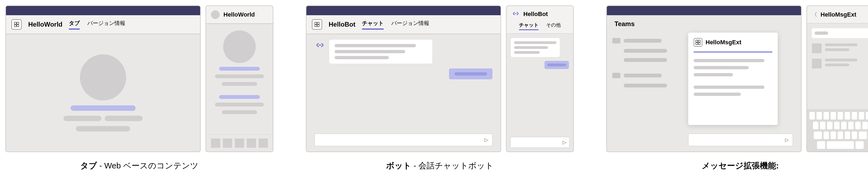  What do you see at coordinates (540, 26) in the screenshot?
I see `mobile-tabs: チャット その他` at bounding box center [540, 26].